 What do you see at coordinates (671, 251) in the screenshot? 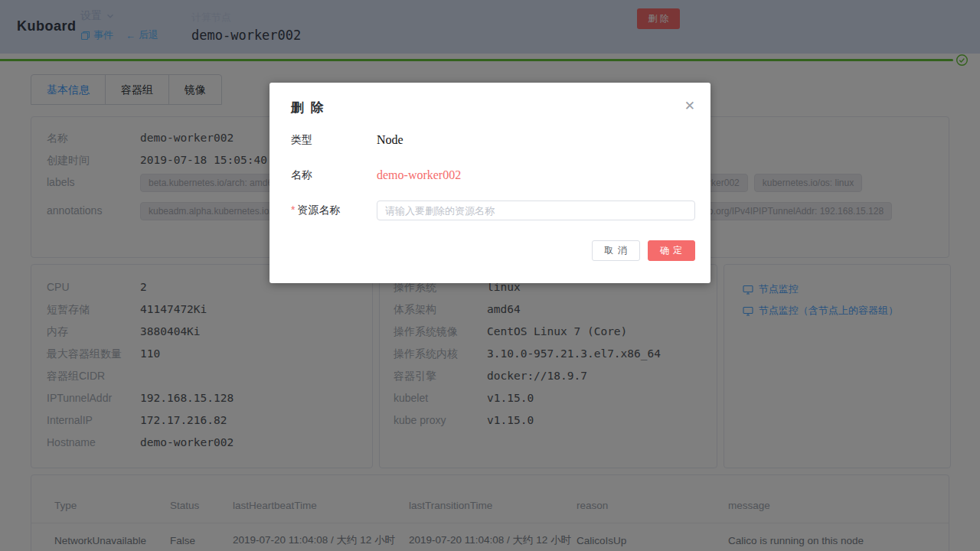
I see `confirm-button: 确 定` at bounding box center [671, 251].